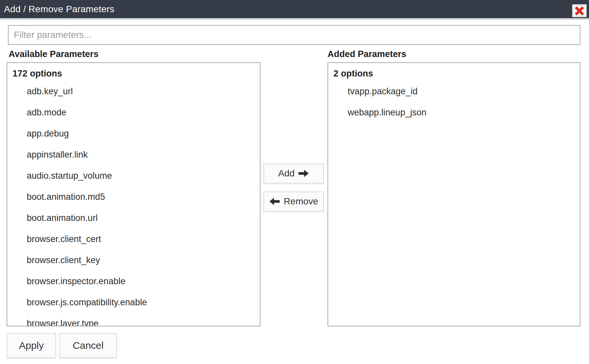 The width and height of the screenshot is (589, 364). I want to click on add-button: Add, so click(294, 174).